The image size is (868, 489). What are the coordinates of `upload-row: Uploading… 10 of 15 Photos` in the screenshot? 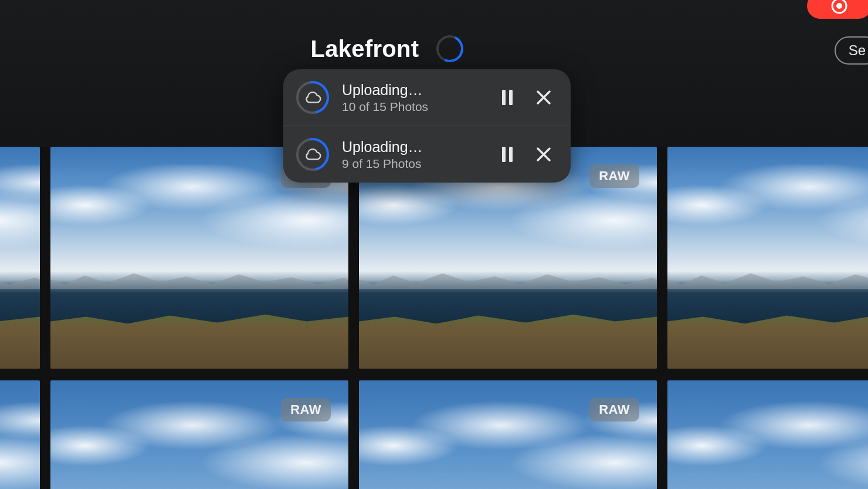 It's located at (427, 97).